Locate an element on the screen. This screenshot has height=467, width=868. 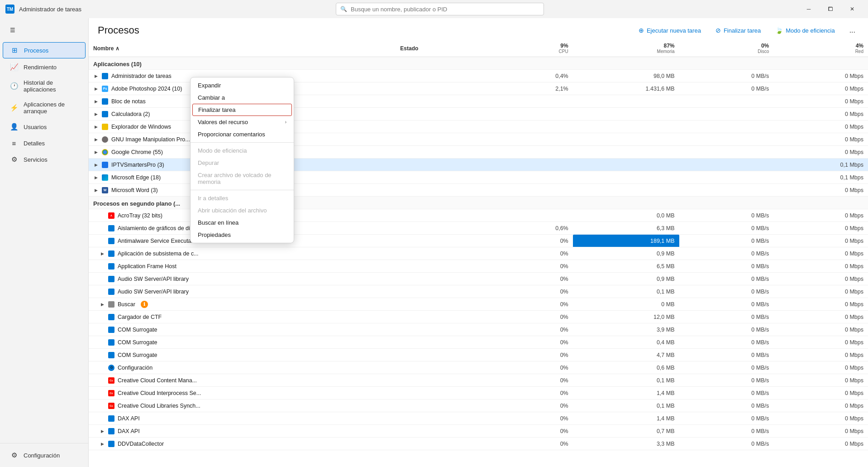
menu-item-expandir: Expandir is located at coordinates (242, 85).